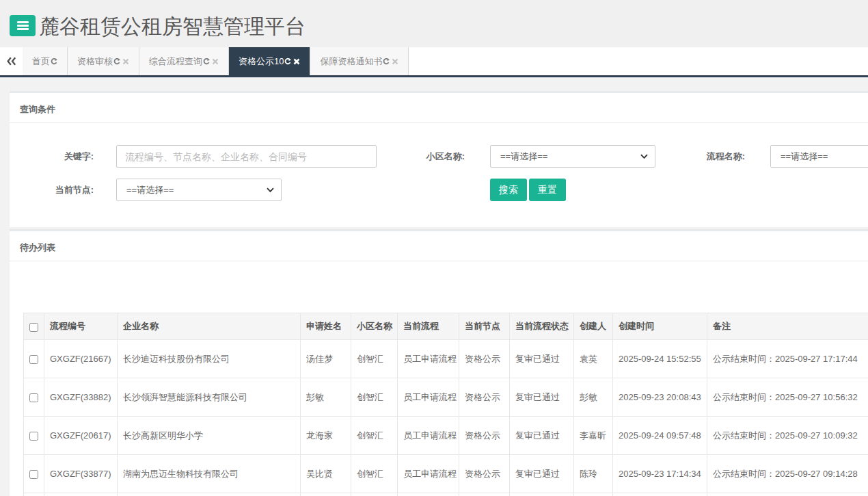 The image size is (868, 496). I want to click on cell-process-no: GXGZF(33882), so click(81, 397).